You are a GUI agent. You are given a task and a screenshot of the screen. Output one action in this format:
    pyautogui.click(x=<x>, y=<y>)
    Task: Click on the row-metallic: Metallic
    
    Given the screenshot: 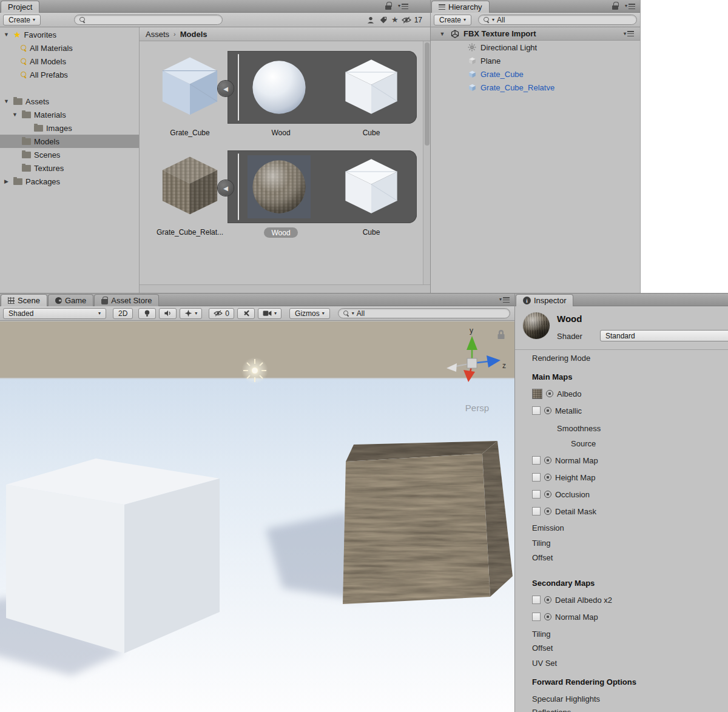 What is the action you would take?
    pyautogui.click(x=630, y=411)
    